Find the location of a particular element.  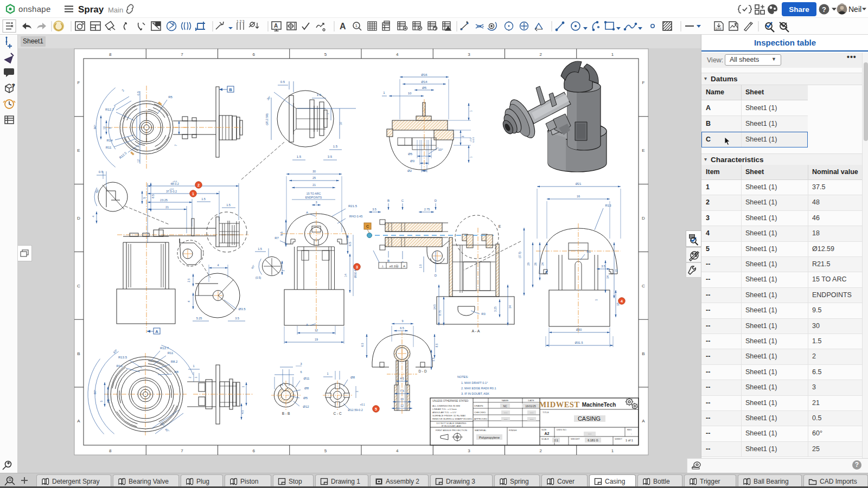

svg-text: R13 is located at coordinates (608, 206).